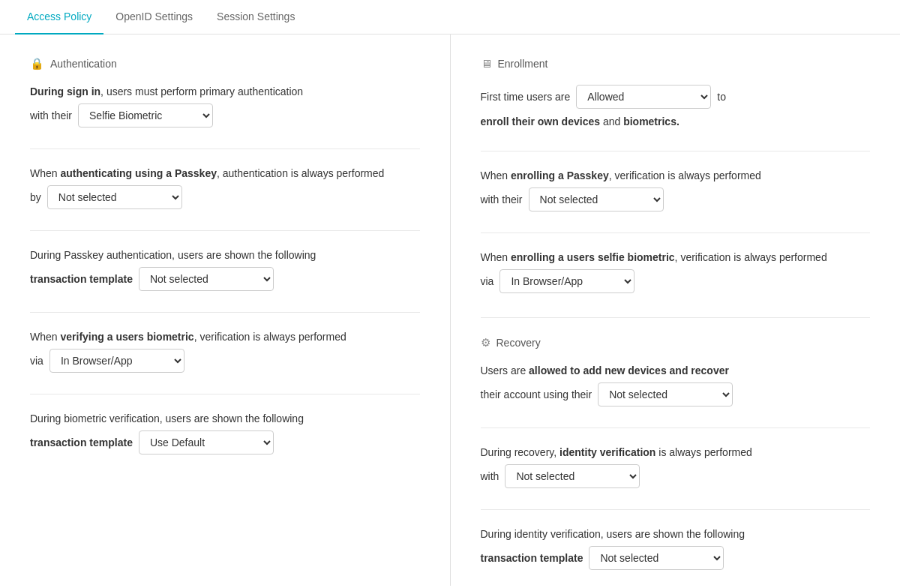 This screenshot has height=588, width=900. Describe the element at coordinates (225, 188) in the screenshot. I see `passkey-auth-group: When authenticating using a Passkey, aut…` at that location.